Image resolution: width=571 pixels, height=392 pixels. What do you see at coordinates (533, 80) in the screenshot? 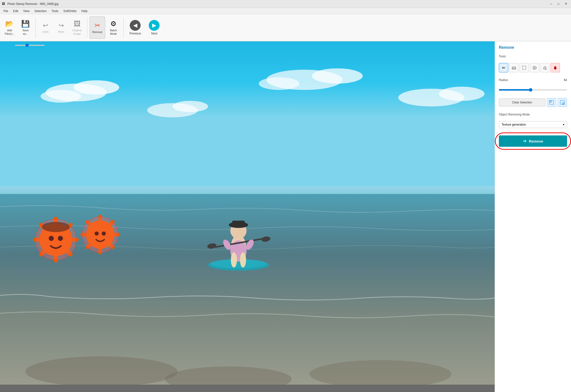
I see `radius-row: Radius 64` at bounding box center [533, 80].